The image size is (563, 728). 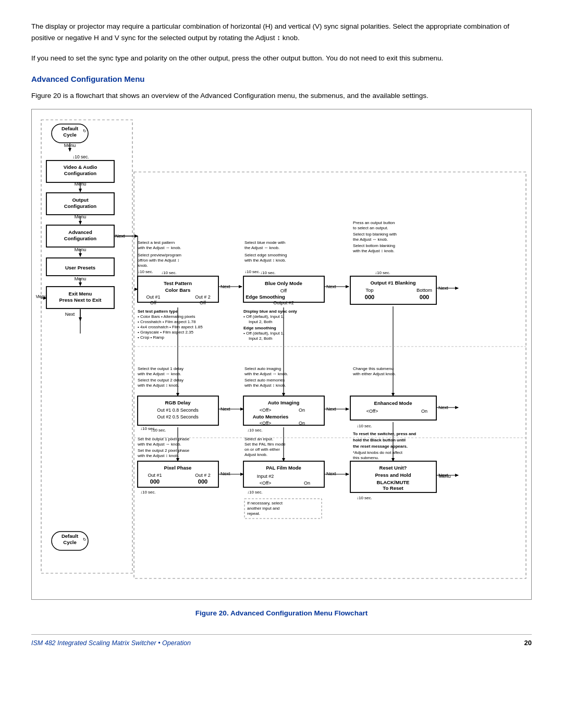 I want to click on svg-text: Out # 2, so click(x=203, y=297).